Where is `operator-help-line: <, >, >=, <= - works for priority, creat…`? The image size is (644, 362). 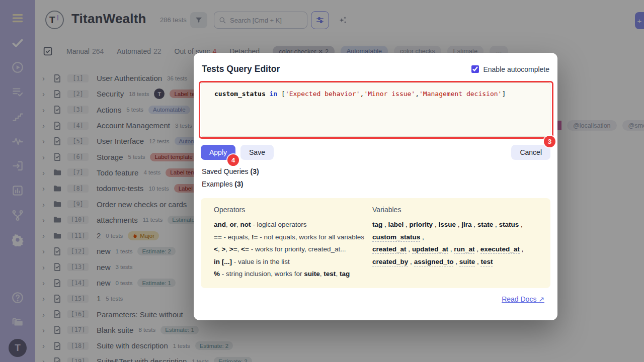 operator-help-line: <, >, >=, <= - works for priority, creat… is located at coordinates (293, 249).